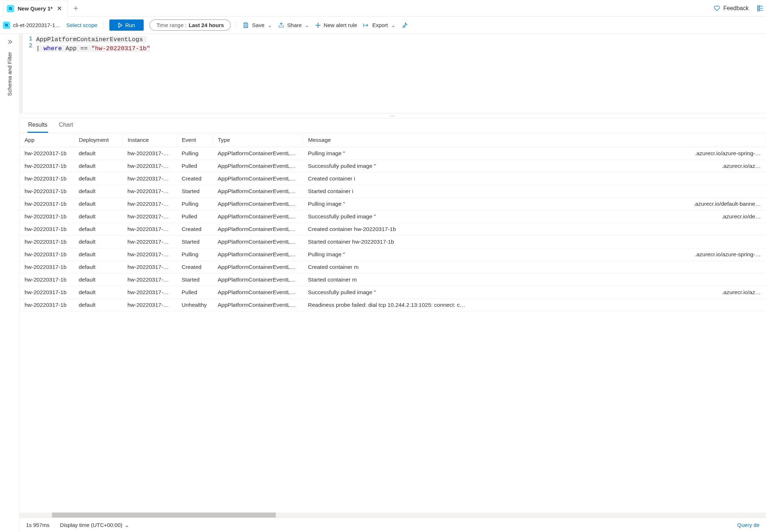 This screenshot has width=766, height=532. I want to click on display-time-label: Display time (UTC+00:00), so click(91, 525).